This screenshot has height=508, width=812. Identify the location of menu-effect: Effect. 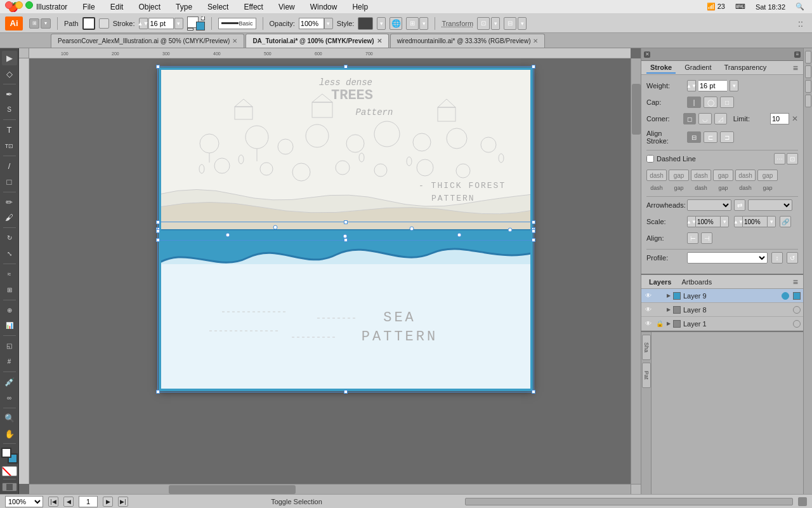
(253, 7).